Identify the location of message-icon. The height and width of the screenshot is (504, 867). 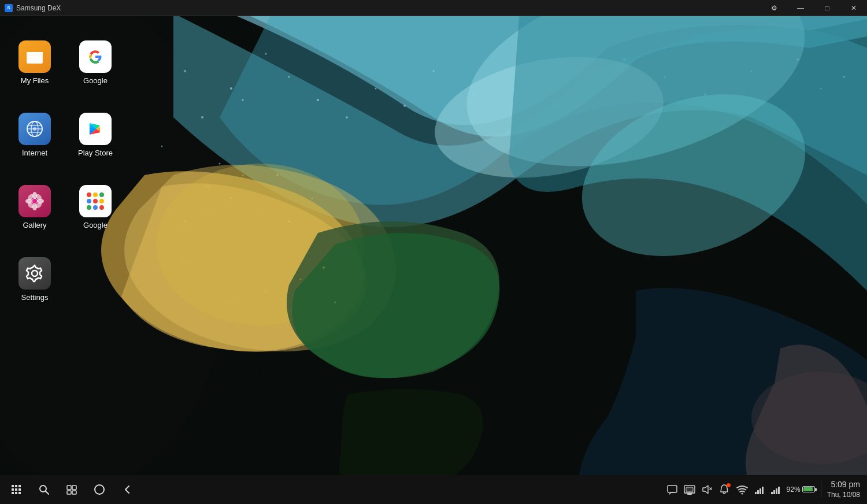
(672, 490).